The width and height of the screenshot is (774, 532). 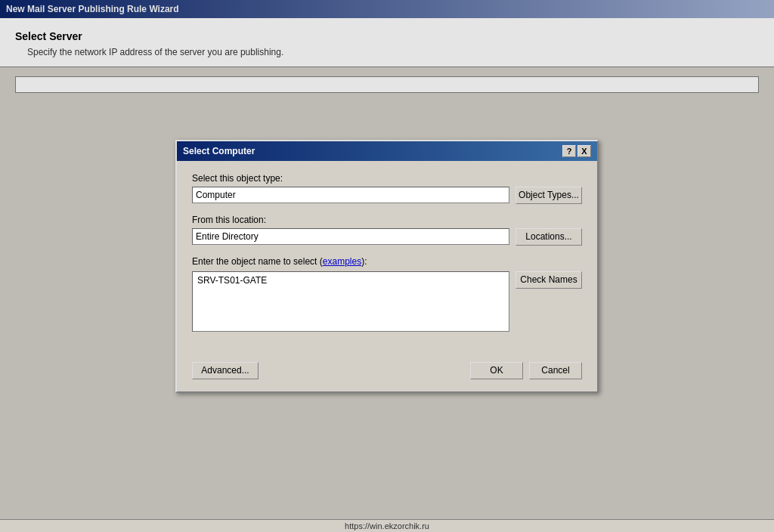 I want to click on object-name-textarea, so click(x=351, y=302).